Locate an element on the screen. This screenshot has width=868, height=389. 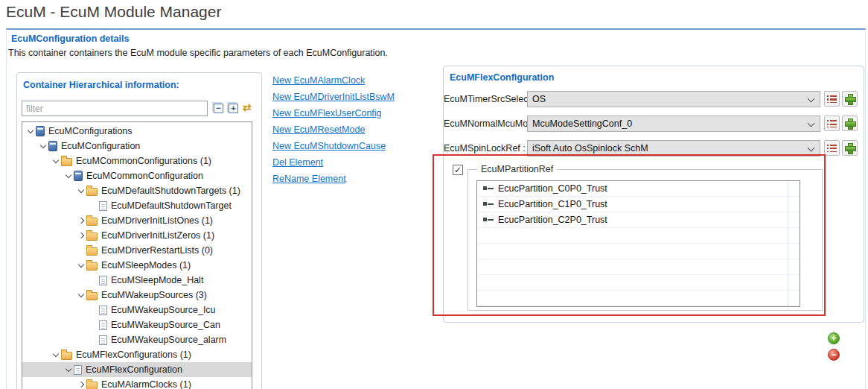
tree-row-label: EcuMCommonConfiguration is located at coordinates (144, 176).